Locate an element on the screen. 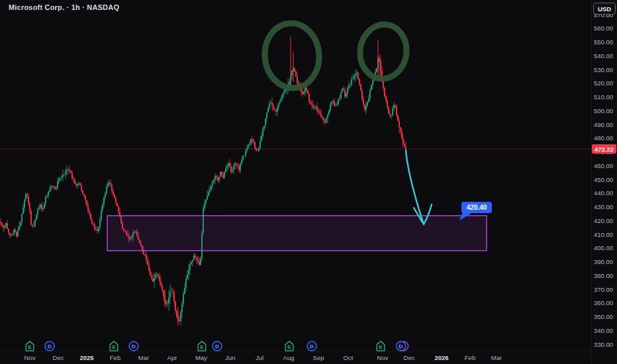 The image size is (617, 364). price-tick: 340.00 is located at coordinates (604, 331).